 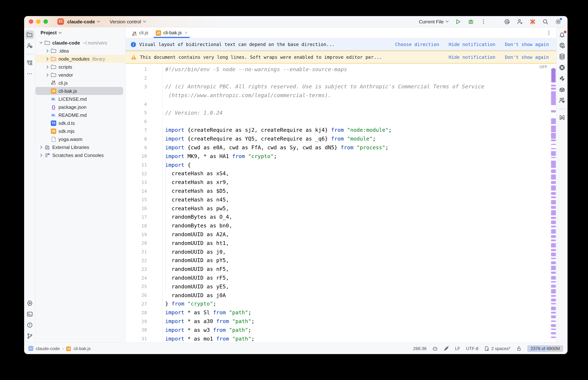 What do you see at coordinates (338, 217) in the screenshot?
I see `code-line: 17 randomBytes as O_4,` at bounding box center [338, 217].